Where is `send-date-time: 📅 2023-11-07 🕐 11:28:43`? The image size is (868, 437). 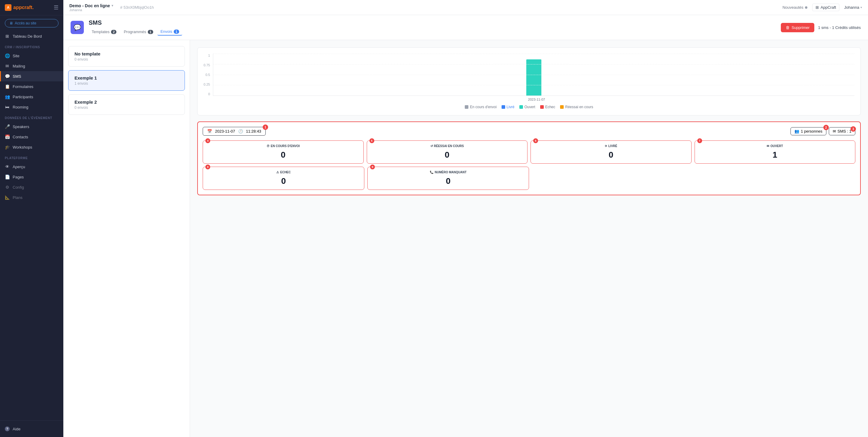 send-date-time: 📅 2023-11-07 🕐 11:28:43 is located at coordinates (234, 131).